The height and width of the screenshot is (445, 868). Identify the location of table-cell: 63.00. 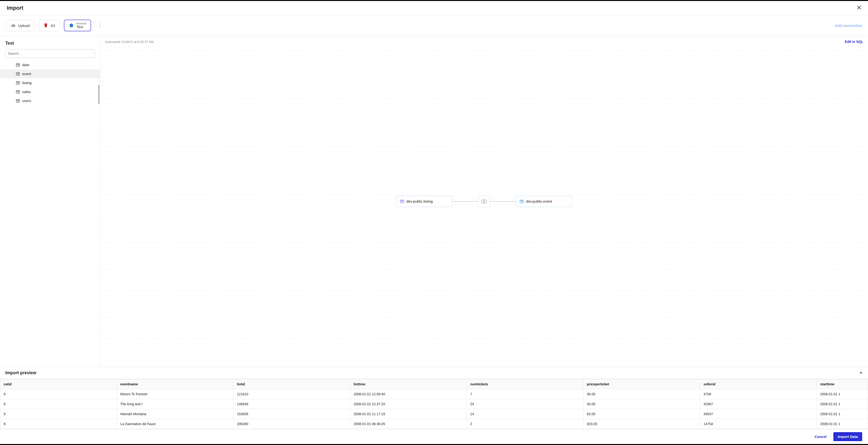
(642, 414).